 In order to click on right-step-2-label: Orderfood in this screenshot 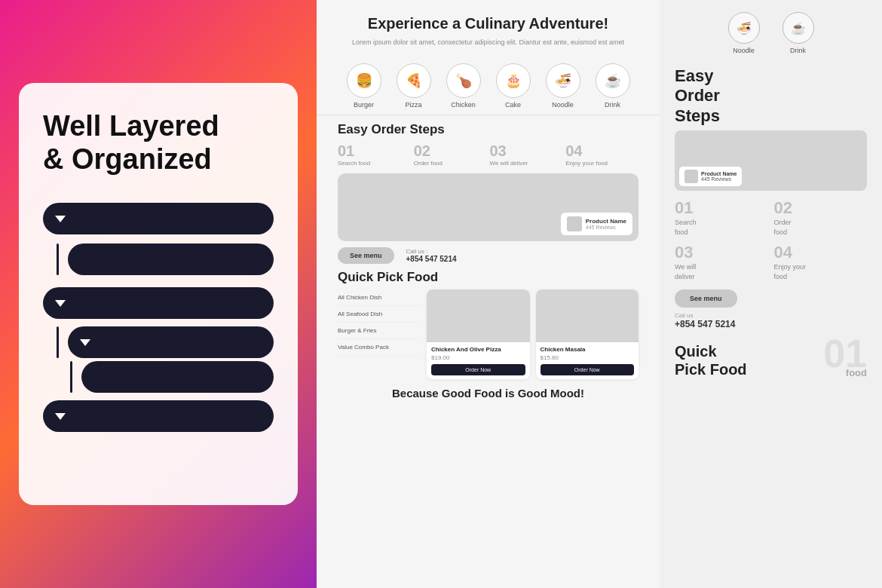, I will do `click(821, 228)`.